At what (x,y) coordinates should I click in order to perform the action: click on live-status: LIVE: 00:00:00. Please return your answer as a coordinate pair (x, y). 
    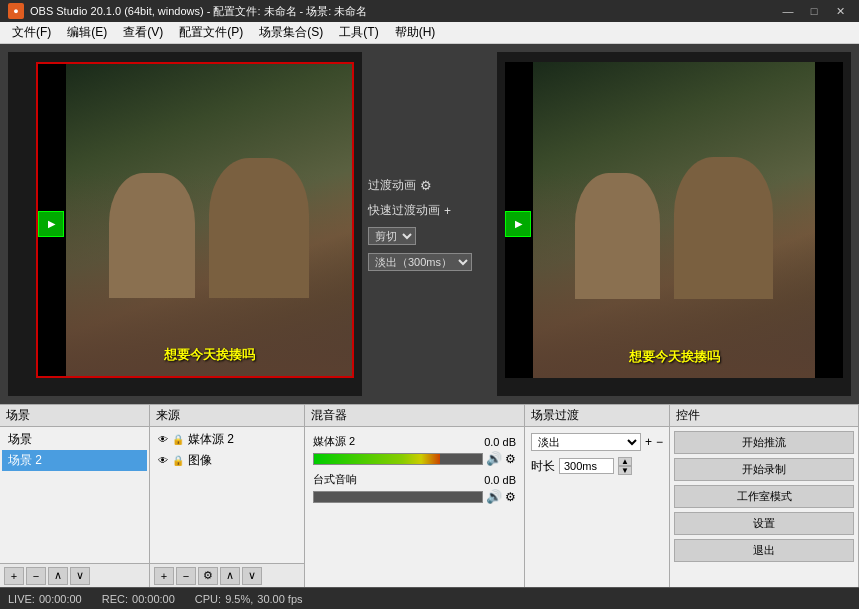
    Looking at the image, I should click on (45, 599).